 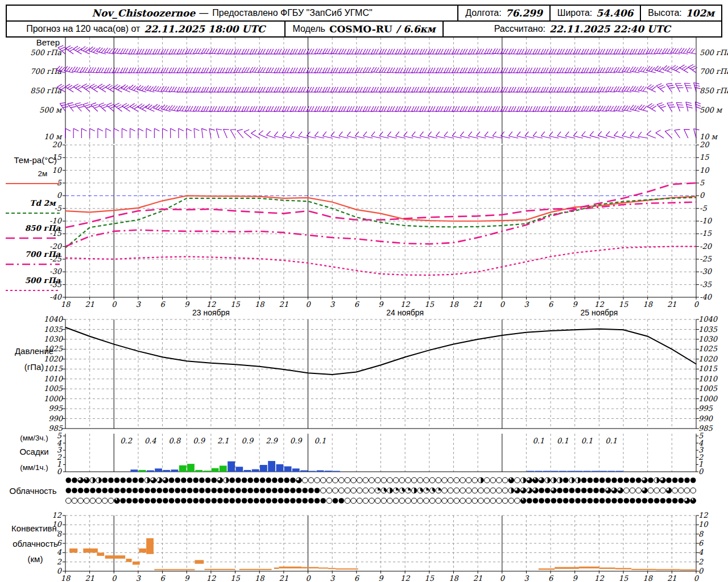 What do you see at coordinates (43, 228) in the screenshot?
I see `svg-text: 850 гПа` at bounding box center [43, 228].